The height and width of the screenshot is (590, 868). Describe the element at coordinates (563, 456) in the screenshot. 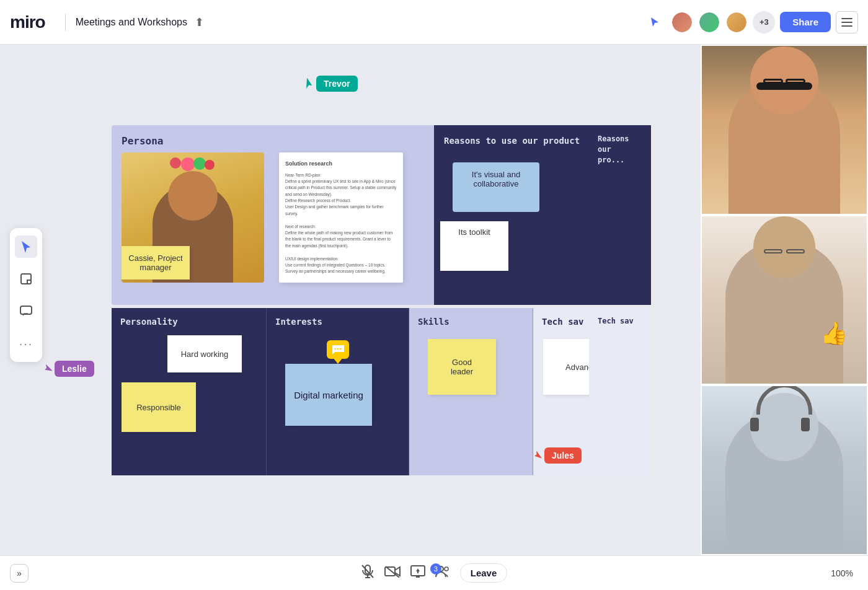

I see `jules-label: Jules` at that location.